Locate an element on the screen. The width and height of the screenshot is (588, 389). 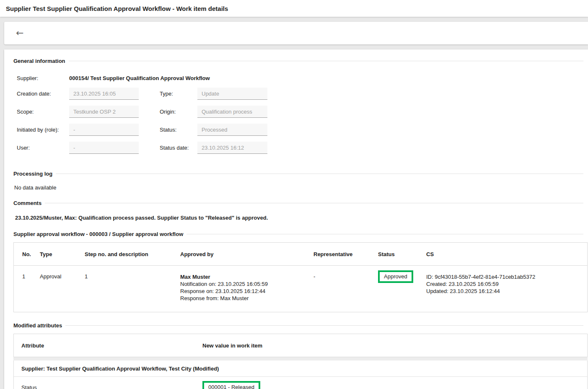
approval-workflow-table-header: No. Type Step no. and description Approv… is located at coordinates (300, 254).